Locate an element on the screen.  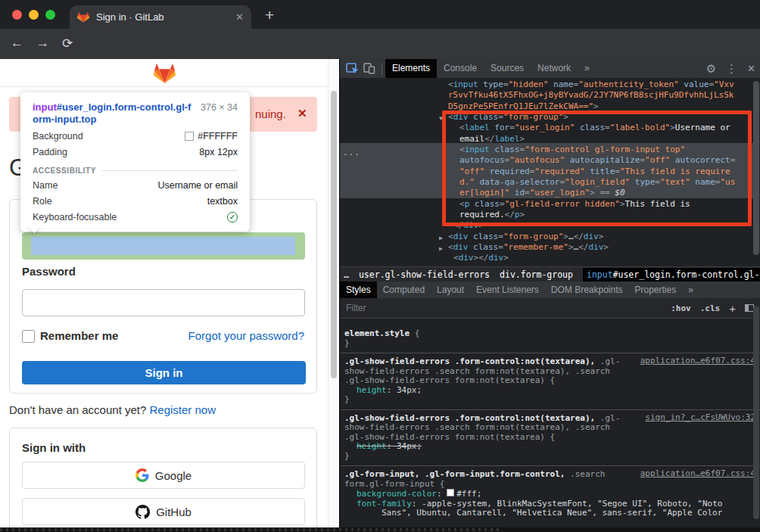
styles-tab-styles: Styles is located at coordinates (359, 290).